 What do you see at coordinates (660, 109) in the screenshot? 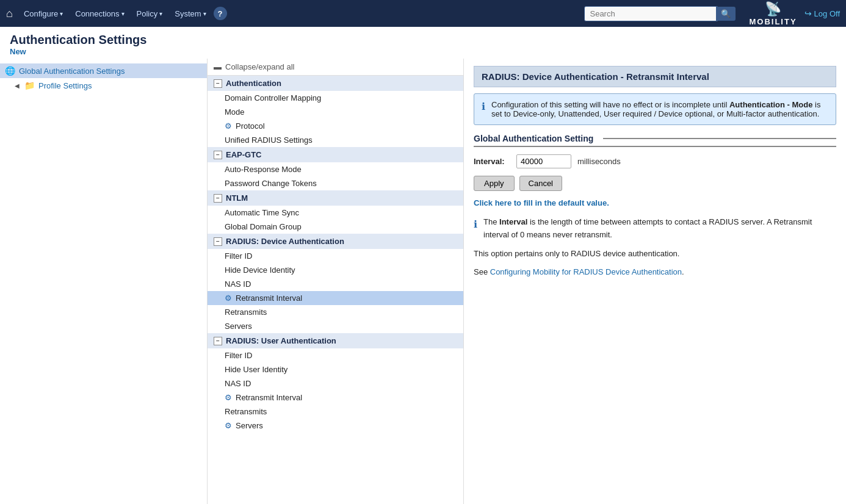
I see `info-box-text: Configuration of this setting will have …` at bounding box center [660, 109].